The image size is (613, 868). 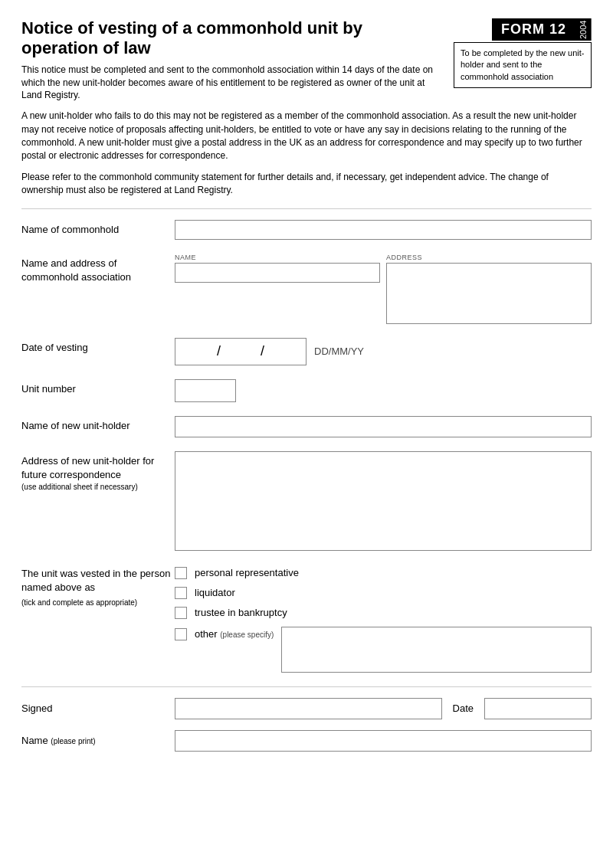 What do you see at coordinates (523, 54) in the screenshot?
I see `form-badge-container: FORM 12 2004 To be completed by the new …` at bounding box center [523, 54].